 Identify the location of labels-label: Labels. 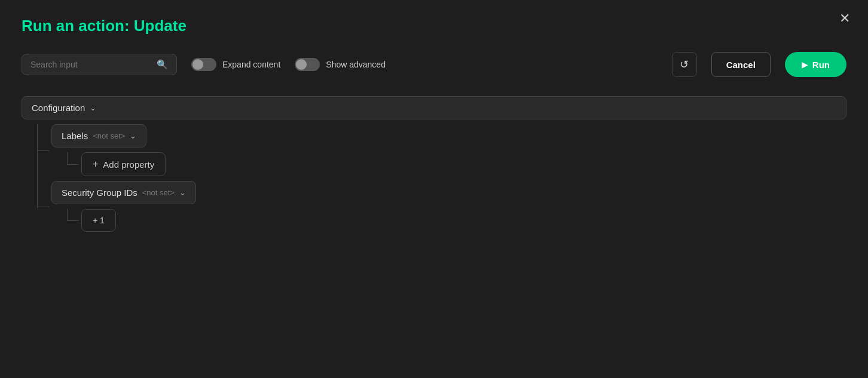
(75, 136).